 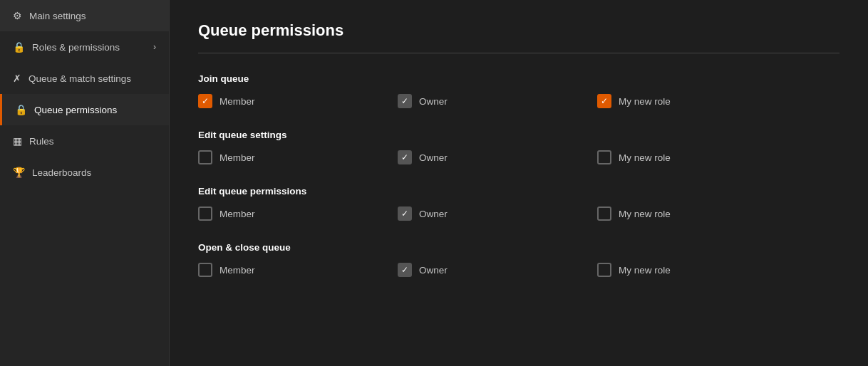 I want to click on section-open-close-queue: Open & close queueMember✓OwnerMy new rol…, so click(x=519, y=259).